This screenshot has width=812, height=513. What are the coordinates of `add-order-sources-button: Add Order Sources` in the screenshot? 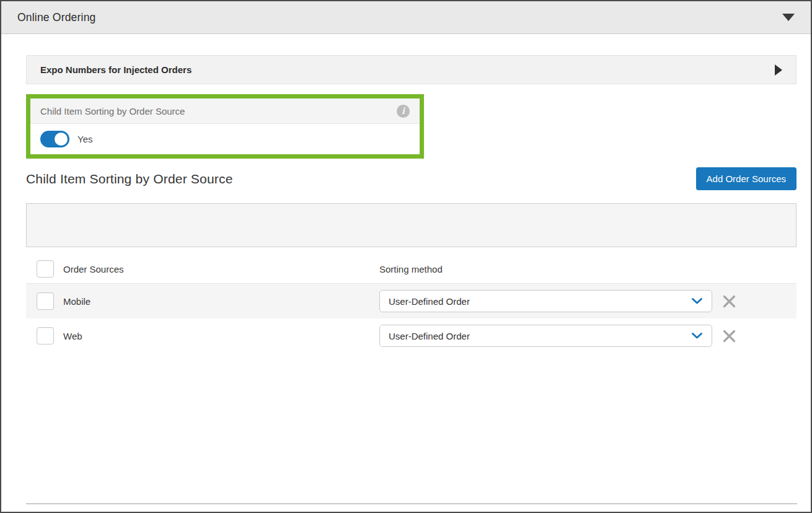 It's located at (746, 178).